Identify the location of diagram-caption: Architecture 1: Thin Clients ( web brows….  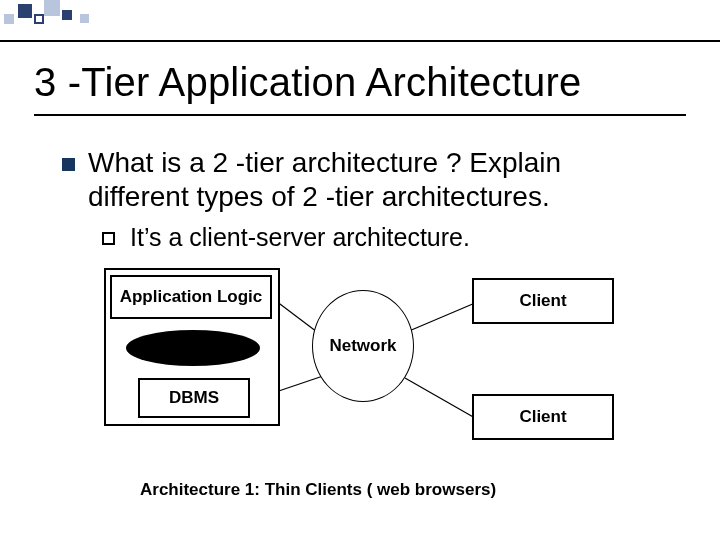
(318, 490).